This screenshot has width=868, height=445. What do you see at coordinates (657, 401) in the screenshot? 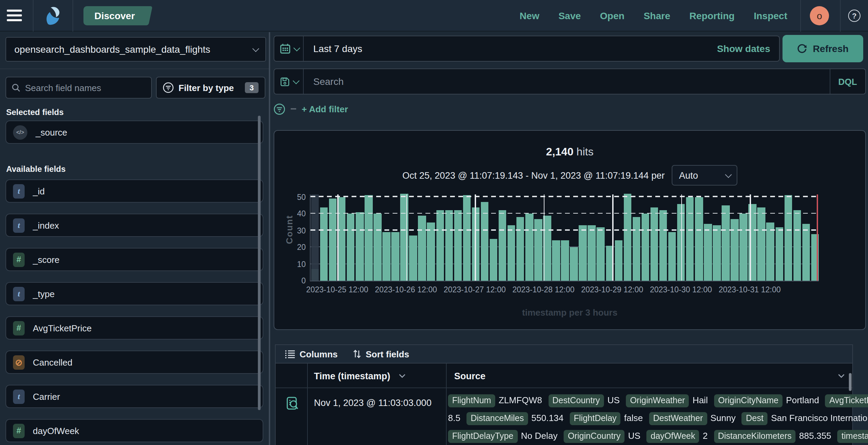
I see `source-field-badge: OriginWeather` at bounding box center [657, 401].